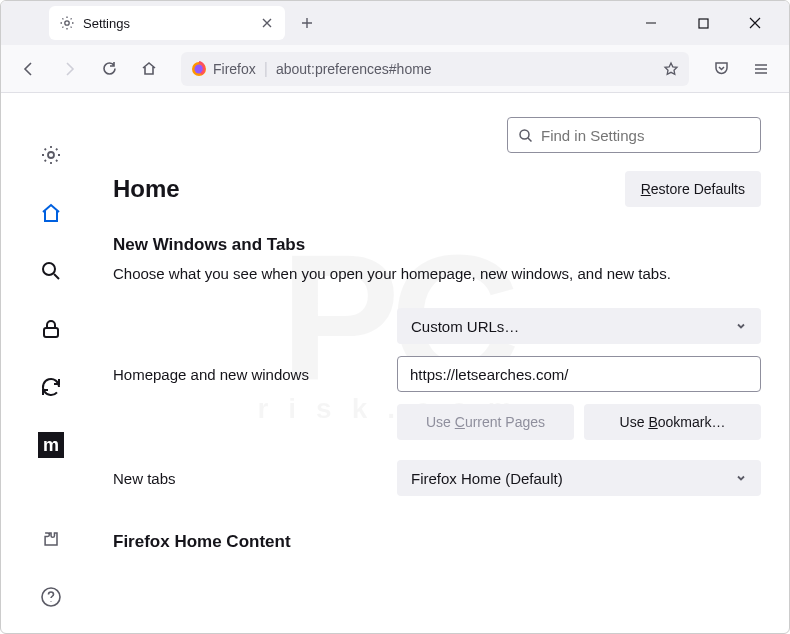 The width and height of the screenshot is (790, 634). I want to click on new-tab-button, so click(307, 23).